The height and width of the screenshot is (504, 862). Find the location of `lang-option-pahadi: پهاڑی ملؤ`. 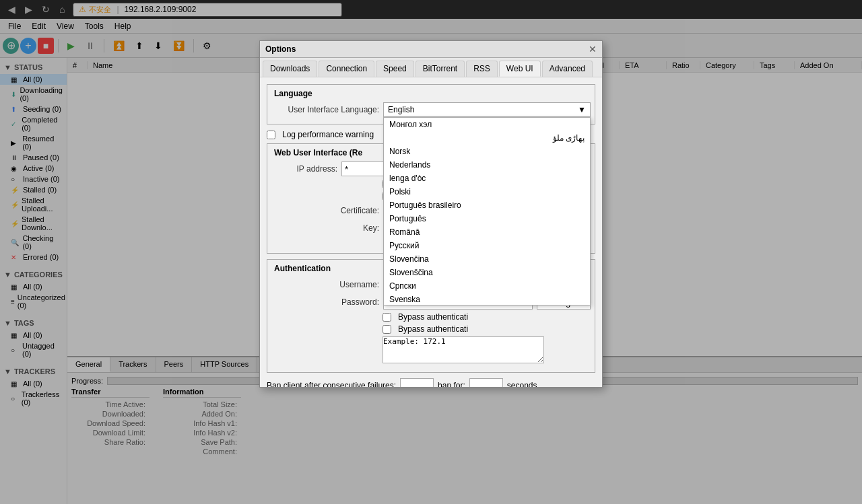

lang-option-pahadi: پهاڑی ملؤ is located at coordinates (487, 138).